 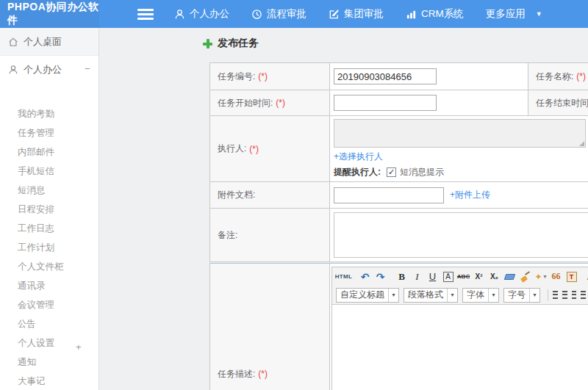 What do you see at coordinates (201, 14) in the screenshot?
I see `nav-personal-office: 个人办公` at bounding box center [201, 14].